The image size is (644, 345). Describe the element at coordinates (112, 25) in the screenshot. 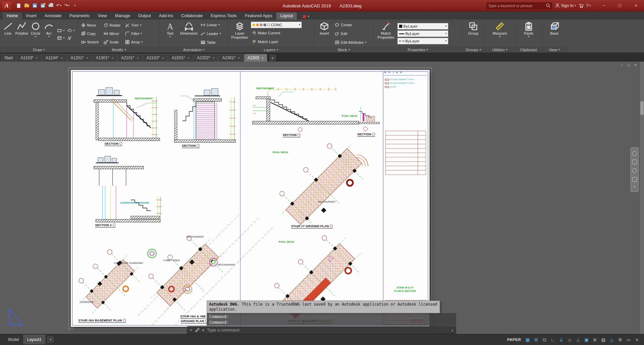

I see `rotate-button: Rotate` at that location.